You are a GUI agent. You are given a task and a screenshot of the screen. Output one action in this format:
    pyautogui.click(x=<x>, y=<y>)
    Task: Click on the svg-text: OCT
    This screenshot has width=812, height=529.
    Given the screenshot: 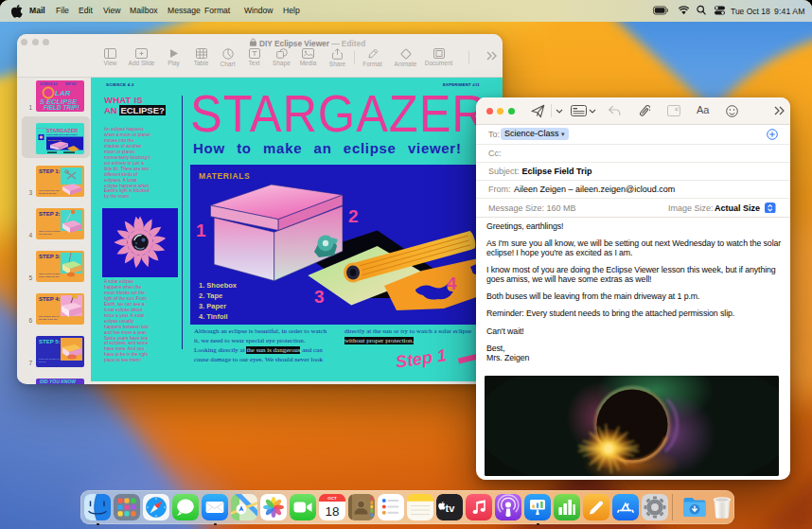 What is the action you would take?
    pyautogui.click(x=332, y=498)
    